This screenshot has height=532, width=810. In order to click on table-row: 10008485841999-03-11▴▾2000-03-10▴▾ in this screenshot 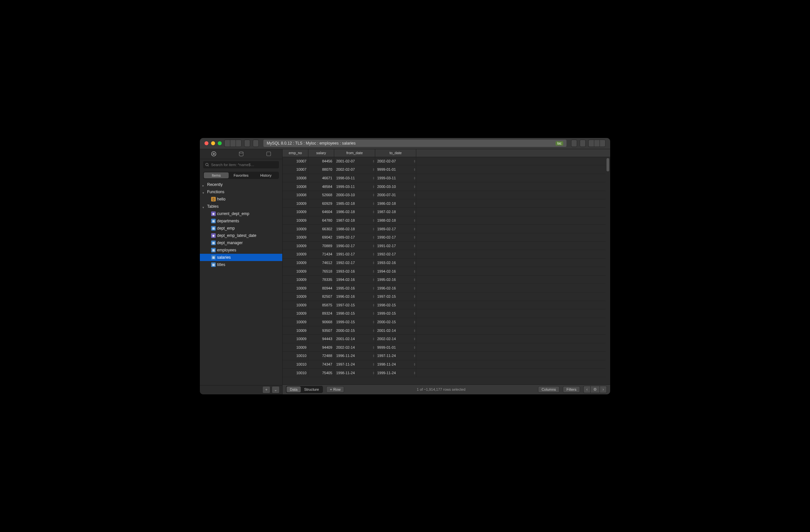, I will do `click(444, 187)`.